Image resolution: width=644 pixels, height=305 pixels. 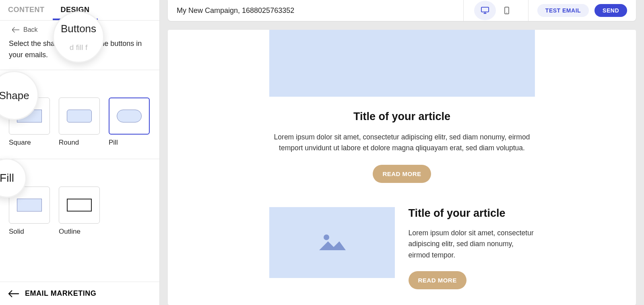 I want to click on section-shape-title: Shape, so click(x=80, y=87).